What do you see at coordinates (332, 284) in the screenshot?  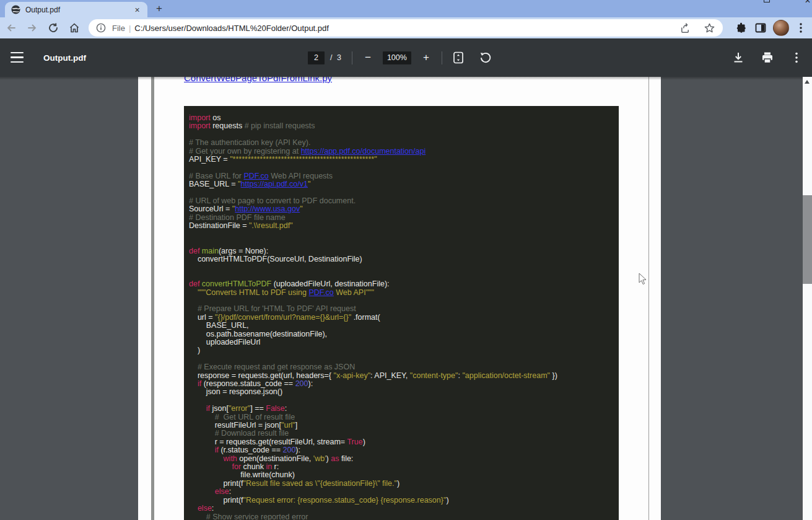 I see `code-text: (uploadedFileUrl, destinationFile):` at bounding box center [332, 284].